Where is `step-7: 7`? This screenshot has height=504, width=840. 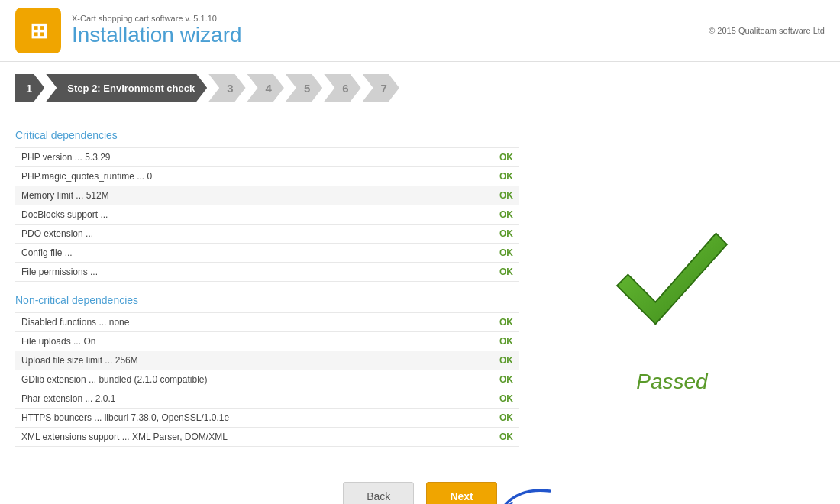 step-7: 7 is located at coordinates (381, 88).